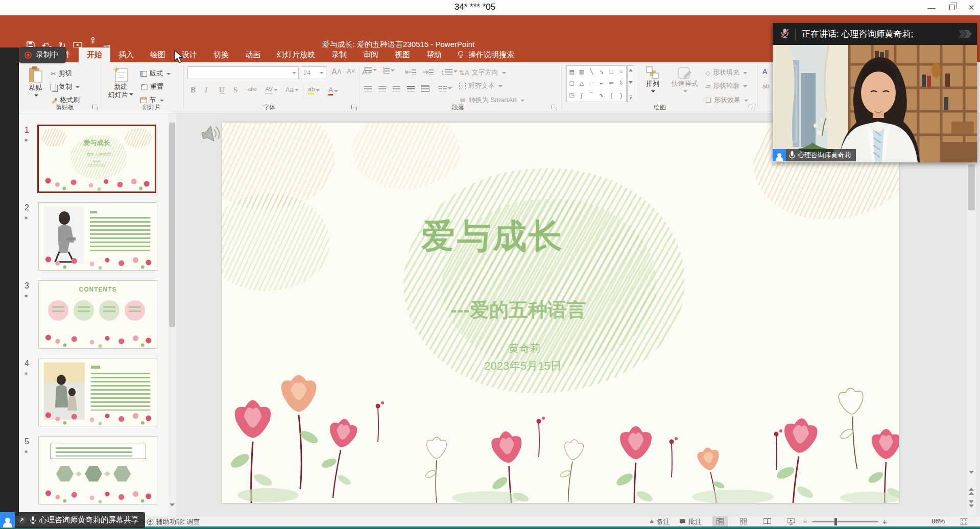 This screenshot has height=529, width=980. I want to click on italic-button: I, so click(206, 90).